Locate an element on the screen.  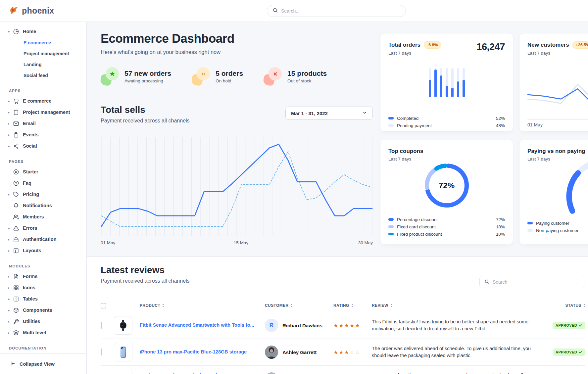
grid-icon is located at coordinates (16, 288).